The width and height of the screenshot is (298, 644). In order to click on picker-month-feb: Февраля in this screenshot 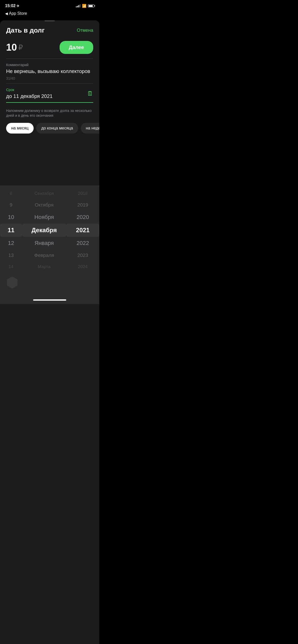, I will do `click(44, 255)`.